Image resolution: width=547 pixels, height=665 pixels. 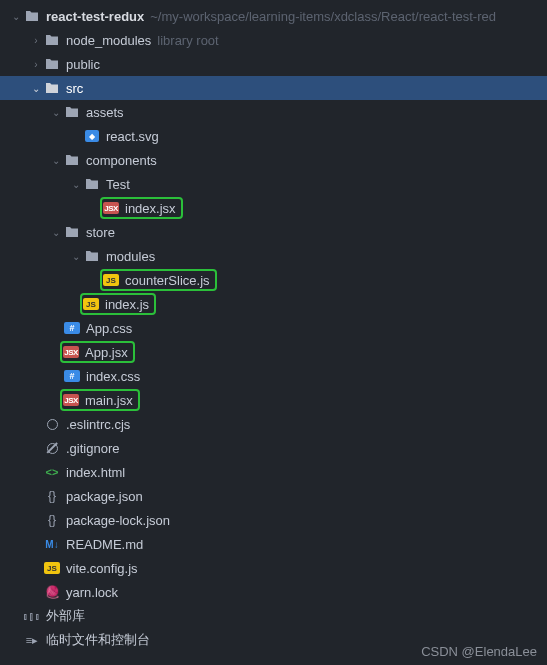 What do you see at coordinates (274, 592) in the screenshot?
I see `tree-row-yarn-lock: 🧶 yarn.lock` at bounding box center [274, 592].